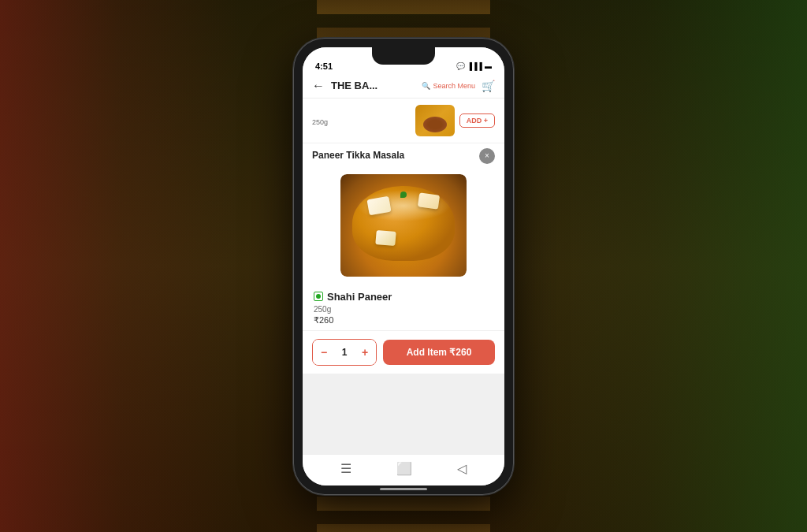  What do you see at coordinates (404, 309) in the screenshot?
I see `item-weight: 250g` at bounding box center [404, 309].